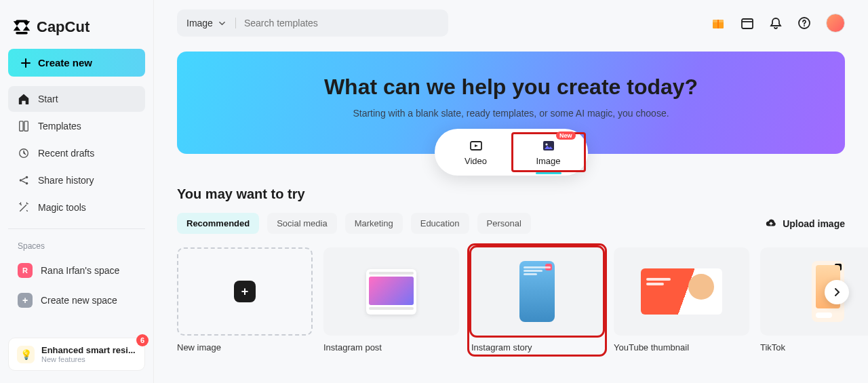  I want to click on chevron-right-icon, so click(837, 292).